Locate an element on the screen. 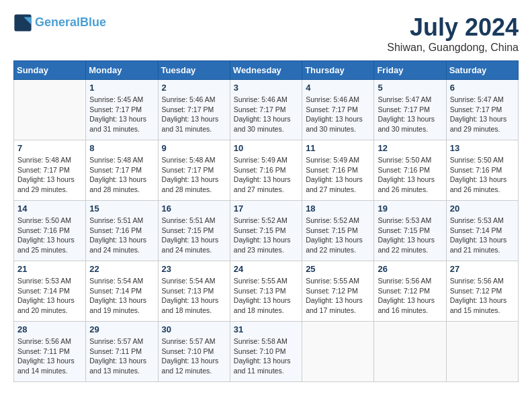 The height and width of the screenshot is (411, 532). day-detail: Sunrise: 5:57 AM Sunset: 7:10 PM Dayligh… is located at coordinates (194, 356).